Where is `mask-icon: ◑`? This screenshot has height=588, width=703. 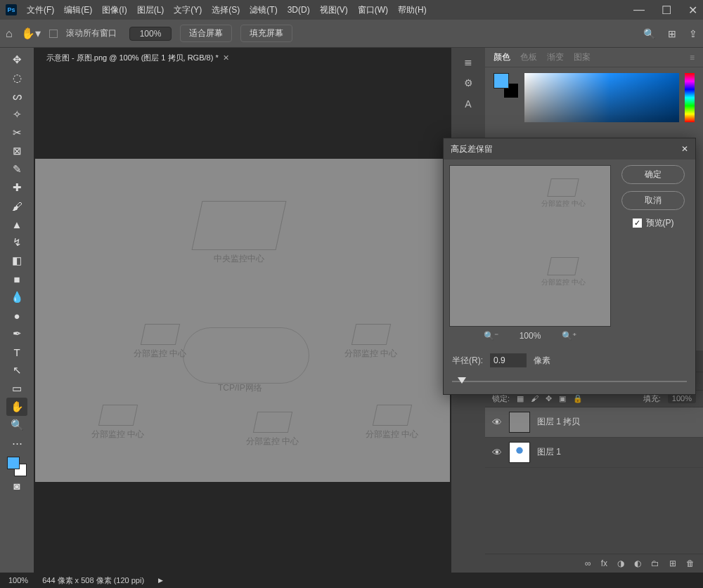
mask-icon: ◑ is located at coordinates (621, 563).